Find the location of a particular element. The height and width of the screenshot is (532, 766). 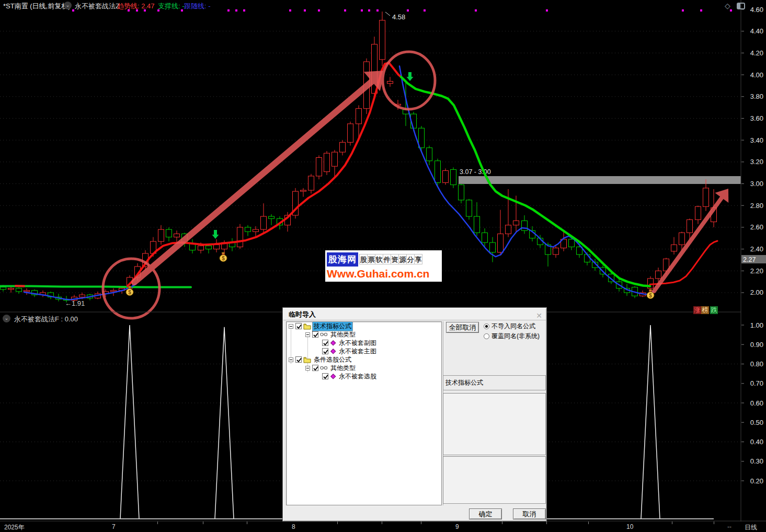

svg-text: 0.80 is located at coordinates (757, 364).